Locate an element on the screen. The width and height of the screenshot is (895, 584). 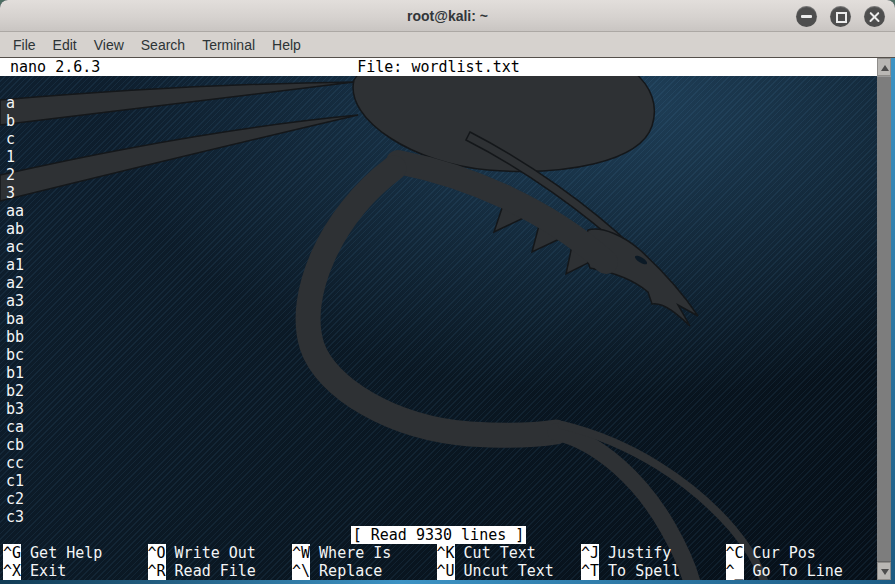
shortcut-label: Cur Pos is located at coordinates (784, 553).